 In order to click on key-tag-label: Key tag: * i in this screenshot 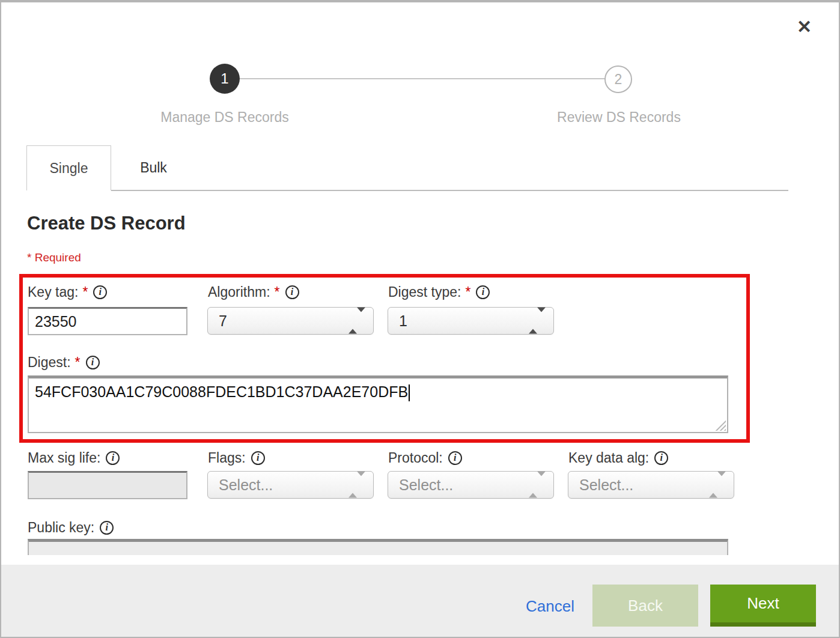, I will do `click(67, 292)`.